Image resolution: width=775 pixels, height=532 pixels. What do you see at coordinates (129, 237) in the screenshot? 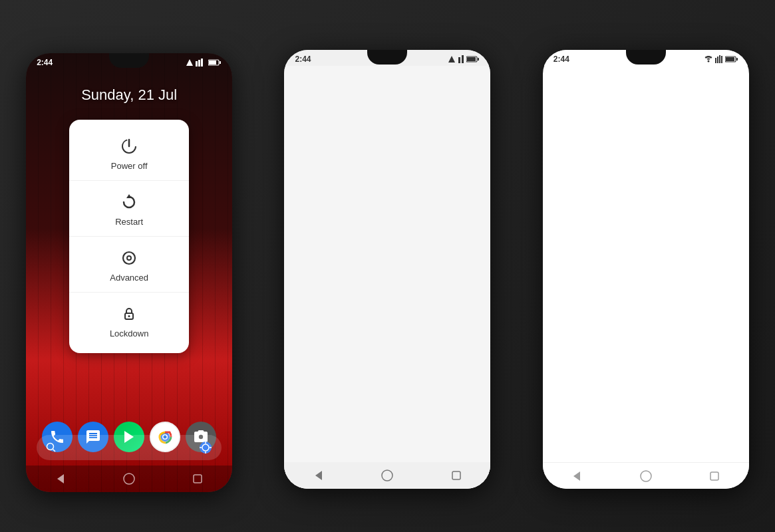
I see `power-menu: Power off Restart Advanc` at bounding box center [129, 237].